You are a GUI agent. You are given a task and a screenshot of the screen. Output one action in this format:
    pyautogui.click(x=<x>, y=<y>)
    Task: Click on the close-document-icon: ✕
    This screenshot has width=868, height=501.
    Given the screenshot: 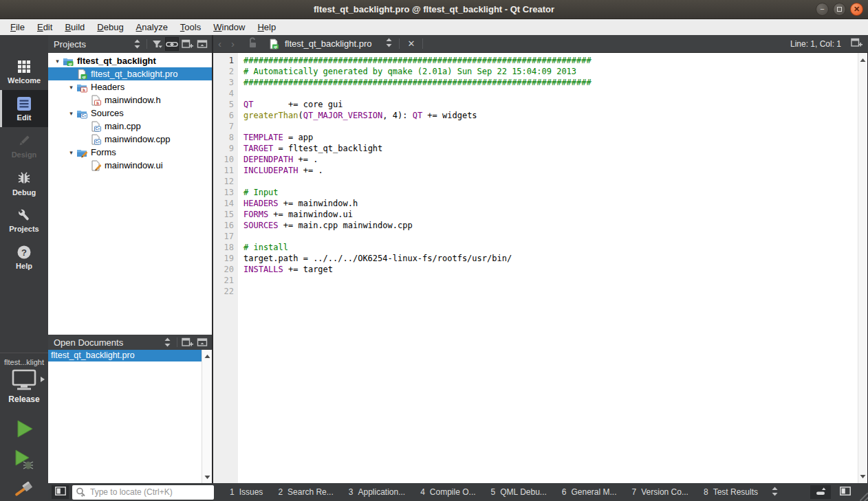 What is the action you would take?
    pyautogui.click(x=411, y=44)
    